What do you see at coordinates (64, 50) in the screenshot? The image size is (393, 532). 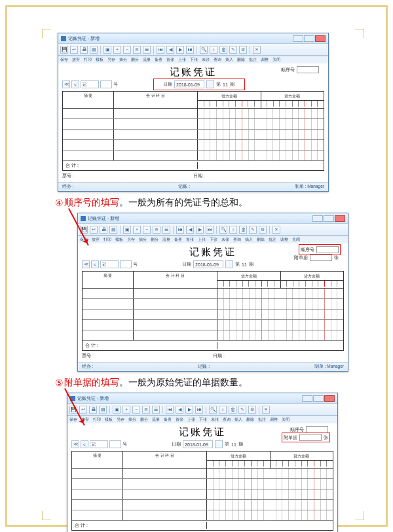 I see `save-icon: 💾` at bounding box center [64, 50].